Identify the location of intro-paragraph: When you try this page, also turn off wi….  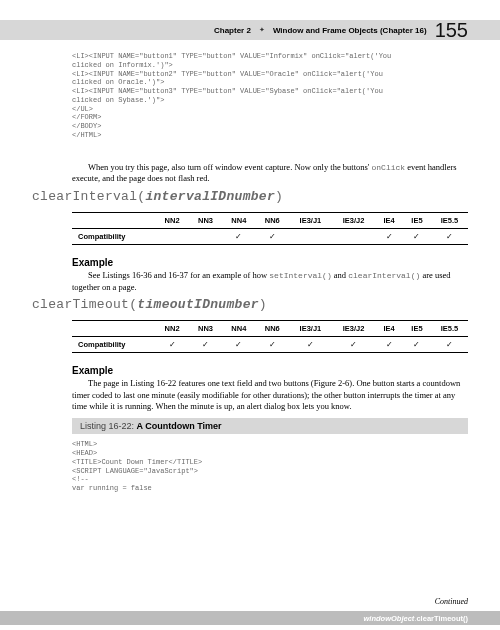
(270, 174).